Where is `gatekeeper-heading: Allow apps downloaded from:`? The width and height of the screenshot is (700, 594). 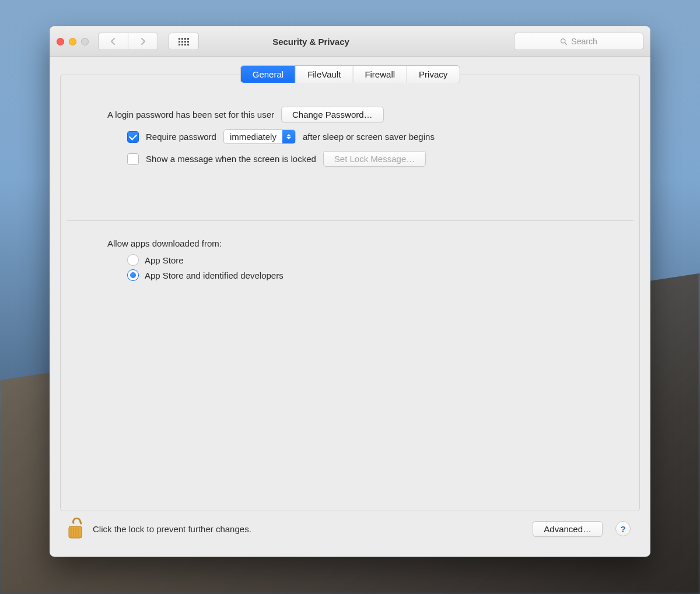
gatekeeper-heading: Allow apps downloaded from: is located at coordinates (350, 244).